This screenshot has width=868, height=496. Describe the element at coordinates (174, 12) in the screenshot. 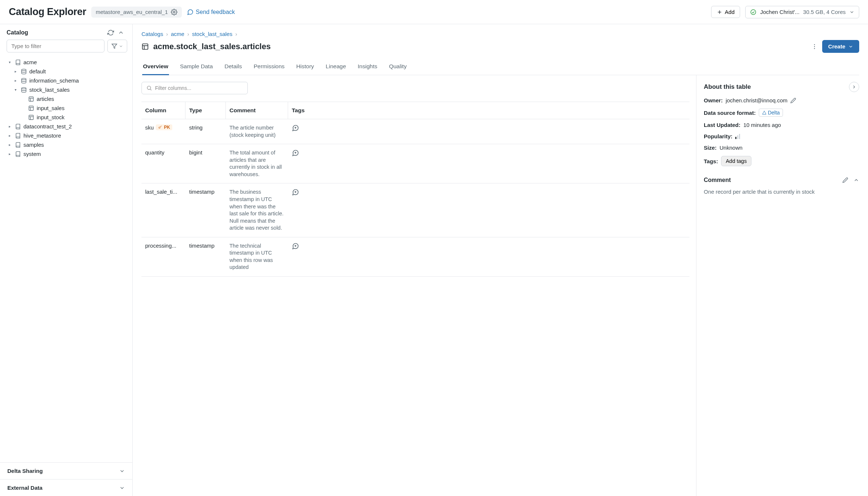

I see `gear-icon` at that location.